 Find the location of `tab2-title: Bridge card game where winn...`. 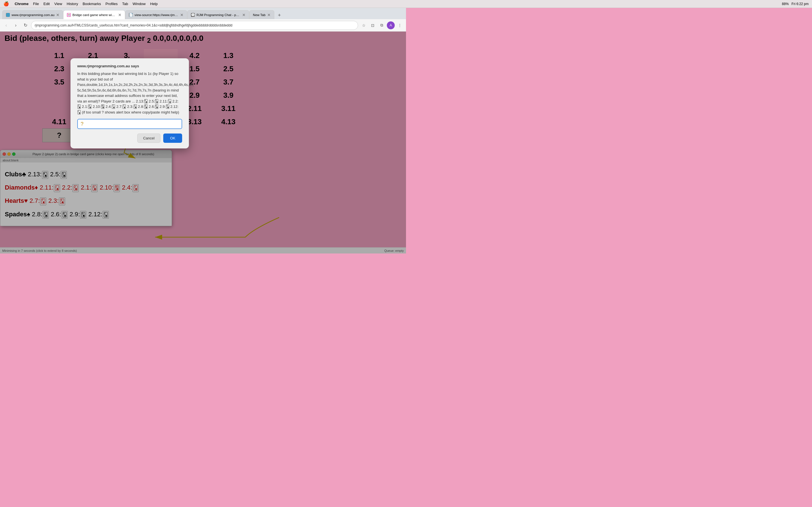

tab2-title: Bridge card game where winn... is located at coordinates (95, 15).